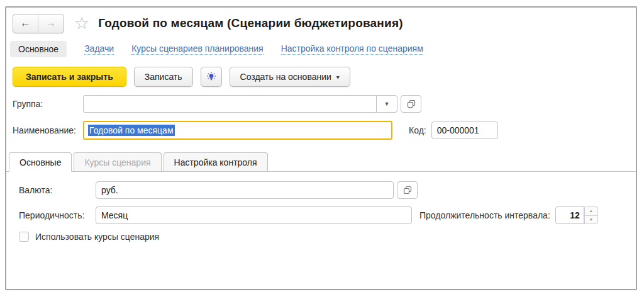 The image size is (644, 294). Describe the element at coordinates (97, 237) in the screenshot. I see `use-scenario-rates-label: Использовать курсы сценария` at that location.